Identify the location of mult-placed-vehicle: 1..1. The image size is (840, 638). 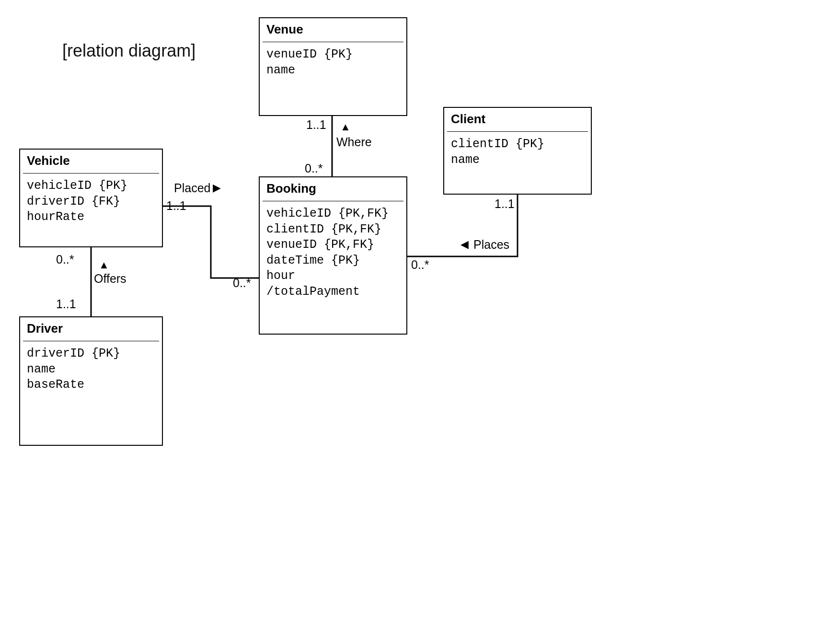
(176, 206).